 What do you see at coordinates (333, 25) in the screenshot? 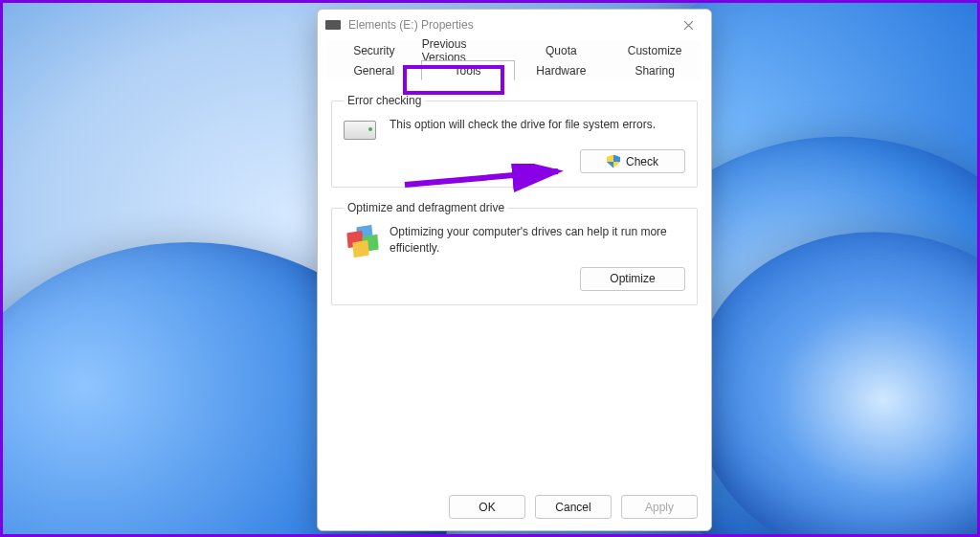
I see `drive-title-icon` at bounding box center [333, 25].